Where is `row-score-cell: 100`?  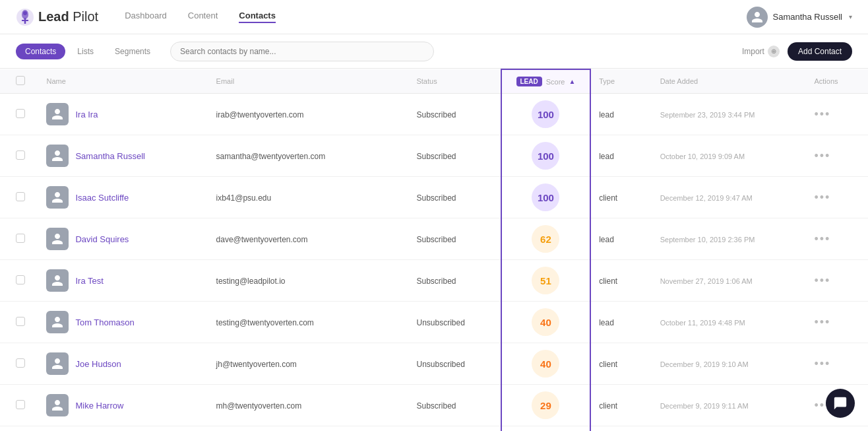
row-score-cell: 100 is located at coordinates (546, 115).